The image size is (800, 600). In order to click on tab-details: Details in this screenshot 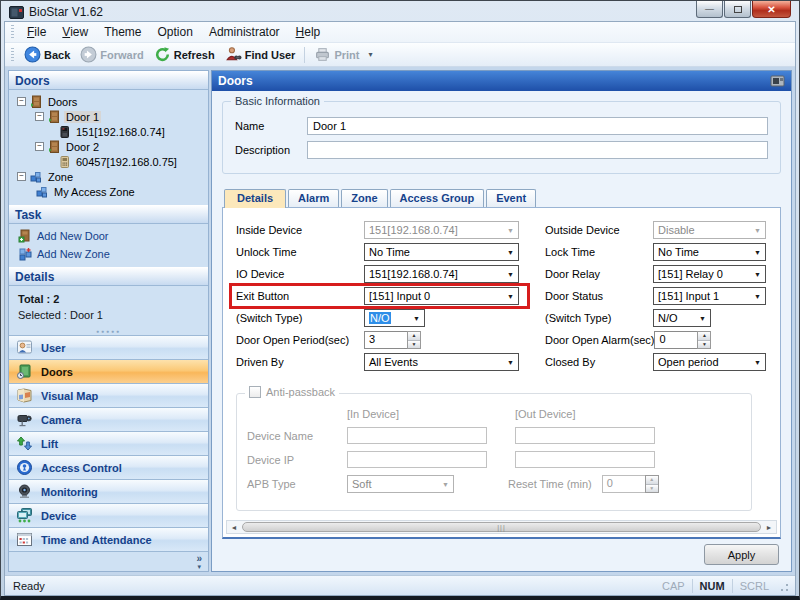, I will do `click(255, 198)`.